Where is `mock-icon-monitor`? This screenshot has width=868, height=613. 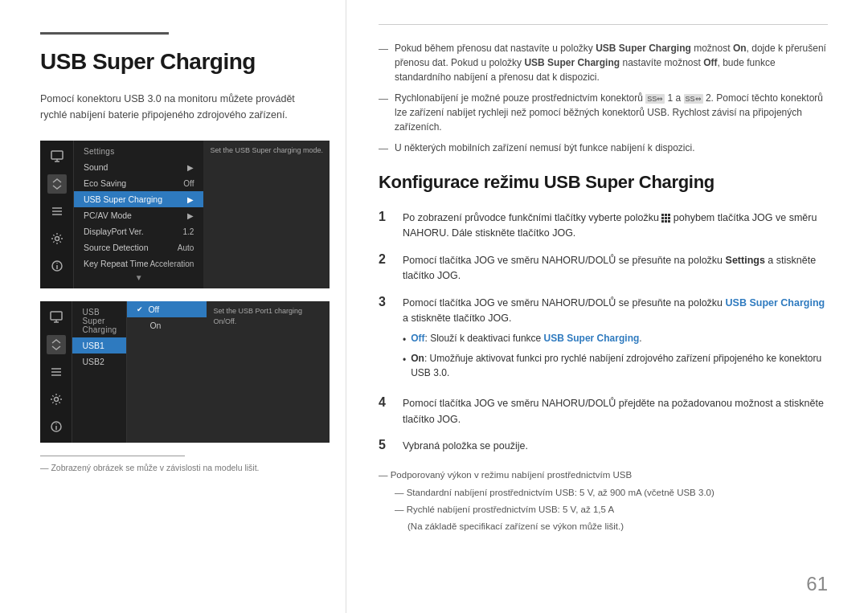
mock-icon-monitor is located at coordinates (57, 157).